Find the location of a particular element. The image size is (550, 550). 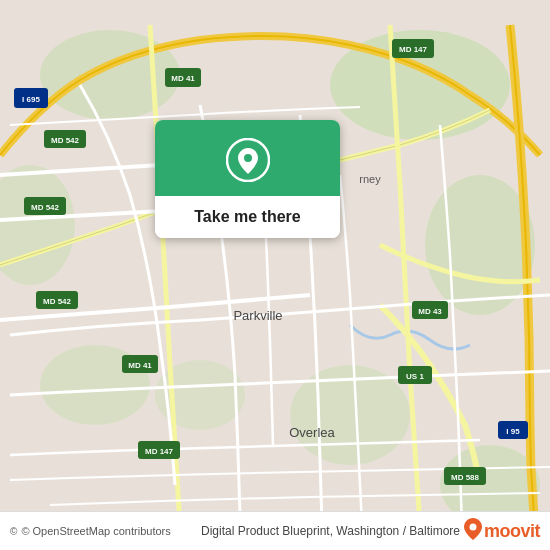

svg-text: MD 588 is located at coordinates (466, 478).